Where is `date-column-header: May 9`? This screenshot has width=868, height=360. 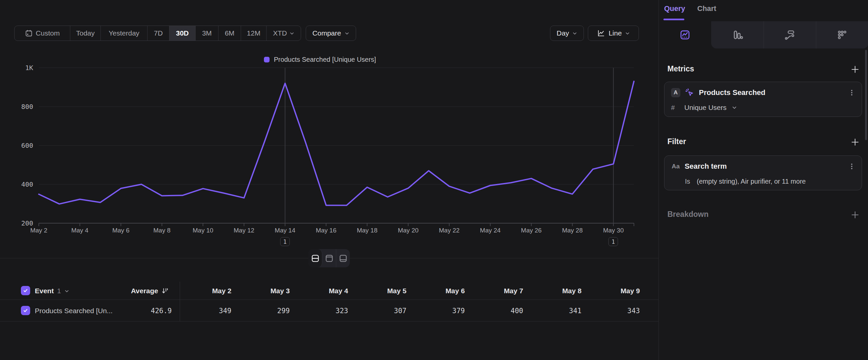
date-column-header: May 9 is located at coordinates (617, 291).